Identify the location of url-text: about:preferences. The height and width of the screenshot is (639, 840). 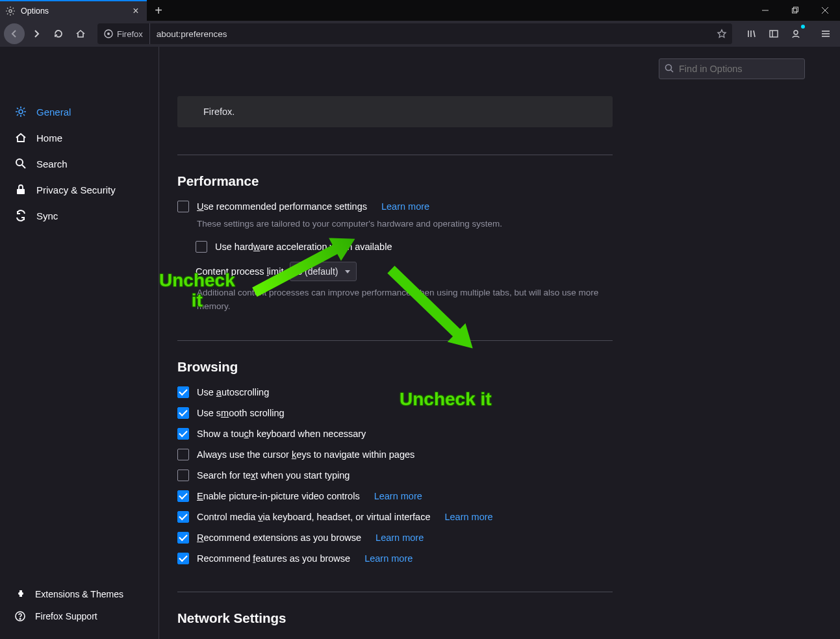
(431, 34).